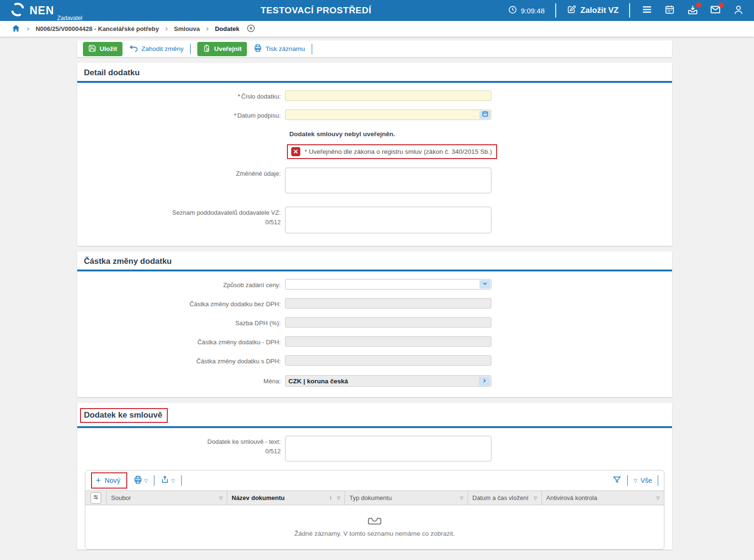 The width and height of the screenshot is (754, 560). I want to click on column-settings-button, so click(96, 498).